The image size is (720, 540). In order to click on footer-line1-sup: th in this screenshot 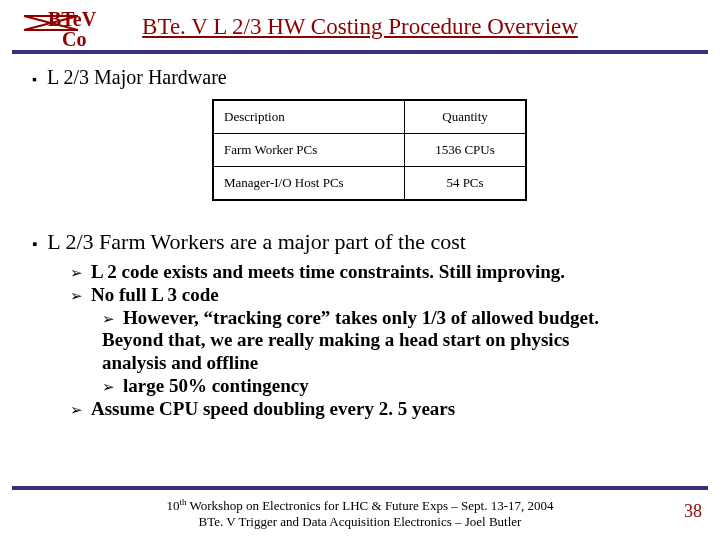, I will do `click(182, 502)`.